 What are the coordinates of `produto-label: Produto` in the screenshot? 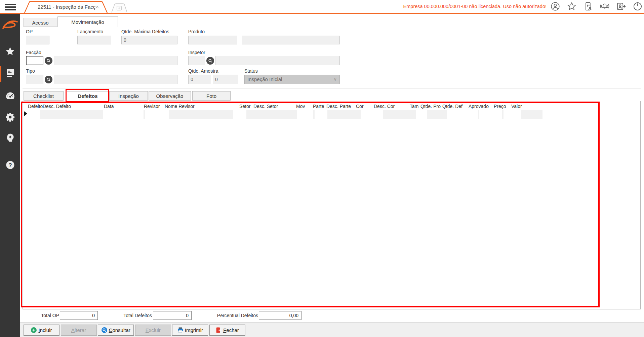 It's located at (196, 32).